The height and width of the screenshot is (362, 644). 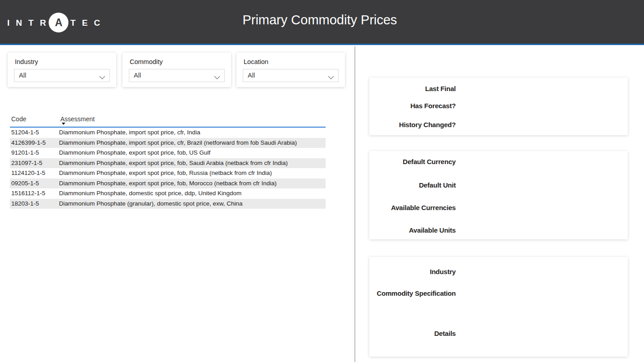 What do you see at coordinates (34, 184) in the screenshot?
I see `cell-code: 09205-1-5` at bounding box center [34, 184].